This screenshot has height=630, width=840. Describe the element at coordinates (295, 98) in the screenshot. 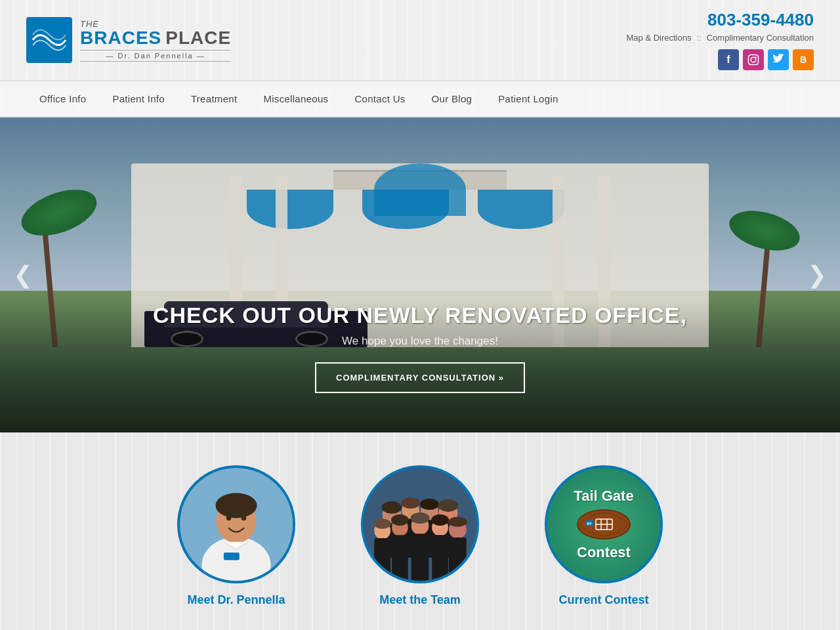

I see `nav-link-miscellaneous: Miscellaneous` at that location.